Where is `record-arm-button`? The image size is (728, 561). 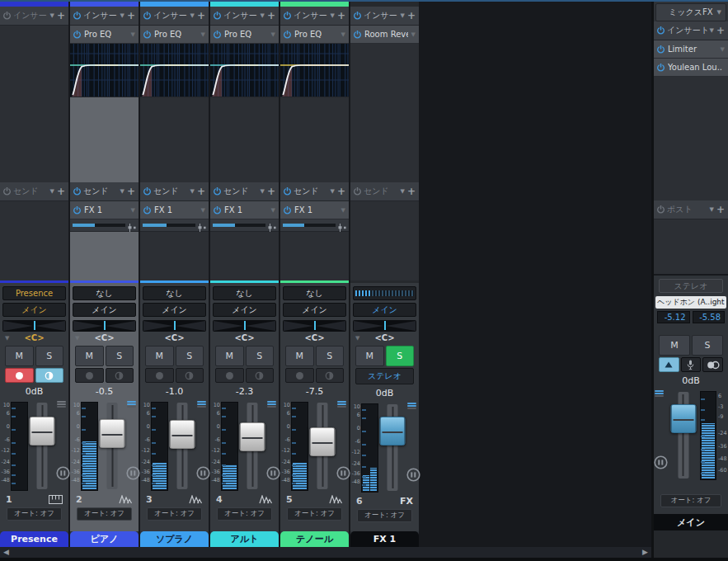 record-arm-button is located at coordinates (20, 375).